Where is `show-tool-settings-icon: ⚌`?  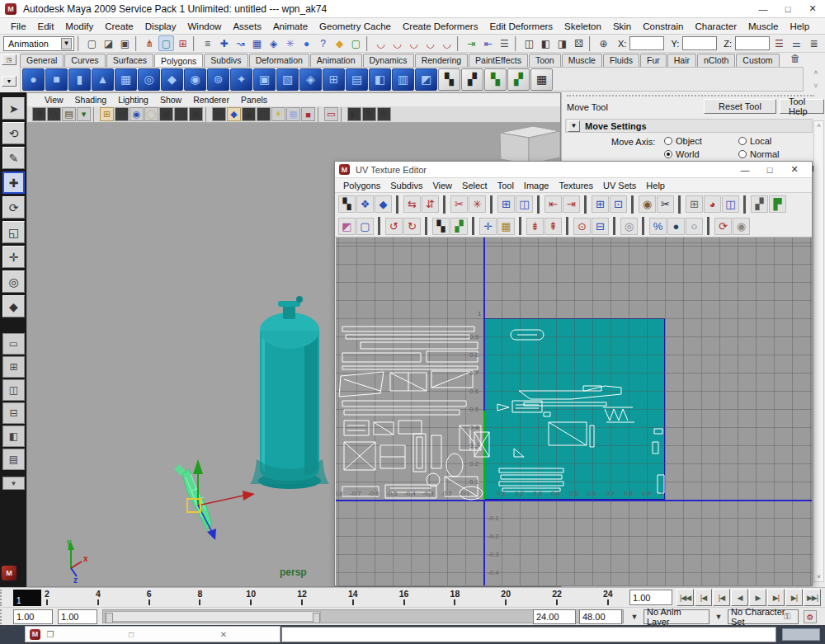
show-tool-settings-icon: ⚌ is located at coordinates (797, 43).